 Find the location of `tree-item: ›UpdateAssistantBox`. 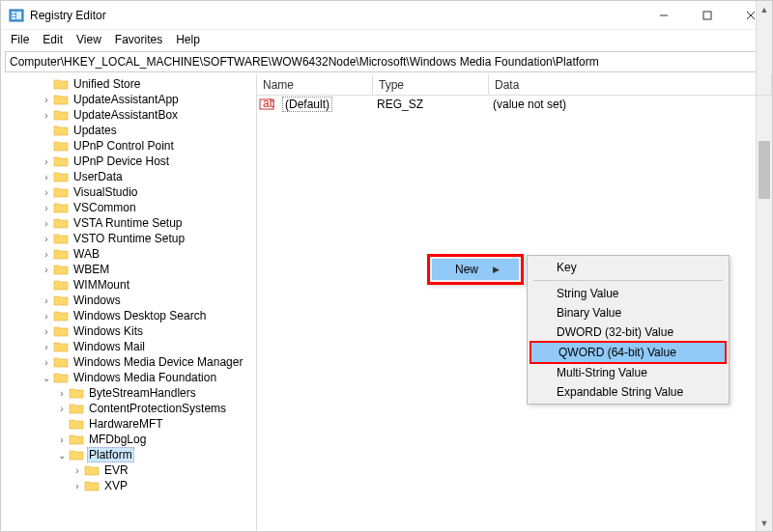

tree-item: ›UpdateAssistantBox is located at coordinates (148, 115).